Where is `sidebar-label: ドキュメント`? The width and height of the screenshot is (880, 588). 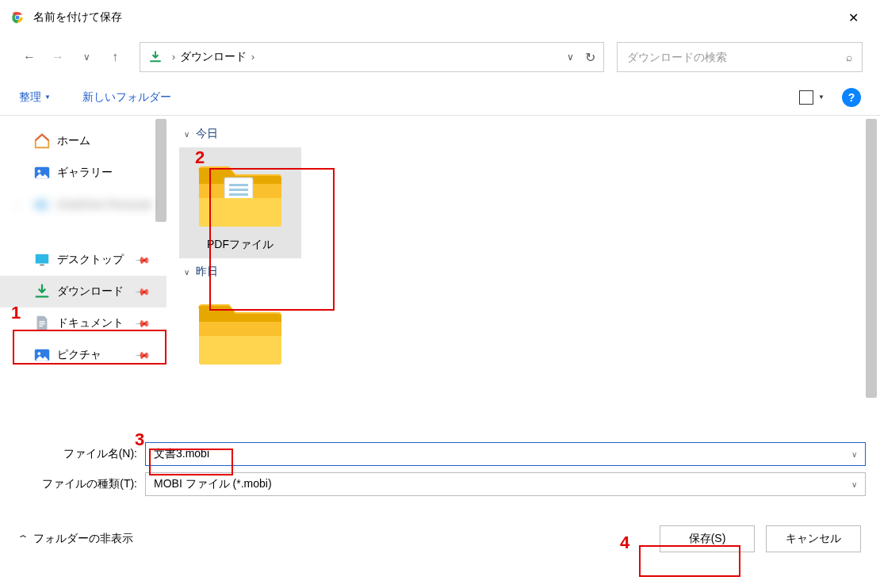
sidebar-label: ドキュメント is located at coordinates (90, 323).